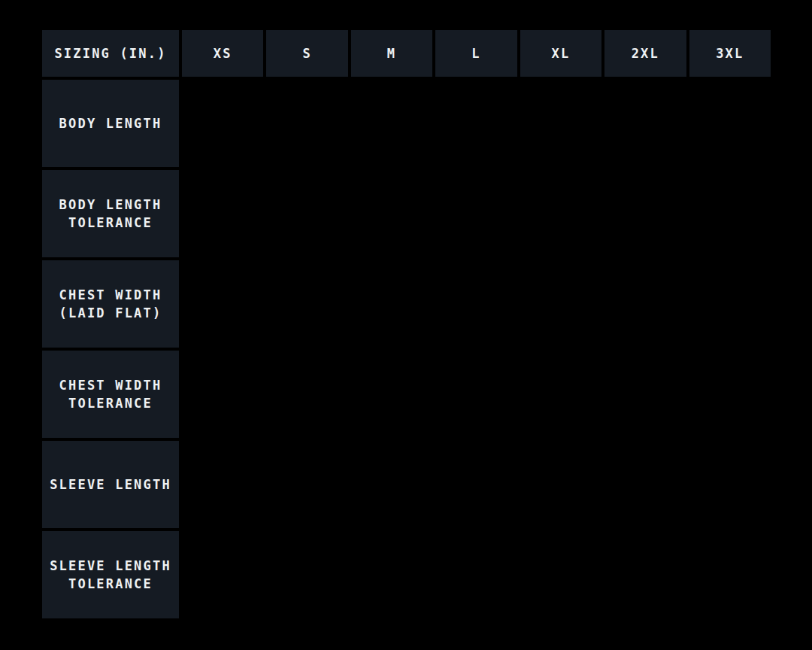 The height and width of the screenshot is (650, 812). What do you see at coordinates (406, 394) in the screenshot?
I see `table-row-chest-width-tolerance: CHEST WIDTH TOLERANCE` at bounding box center [406, 394].